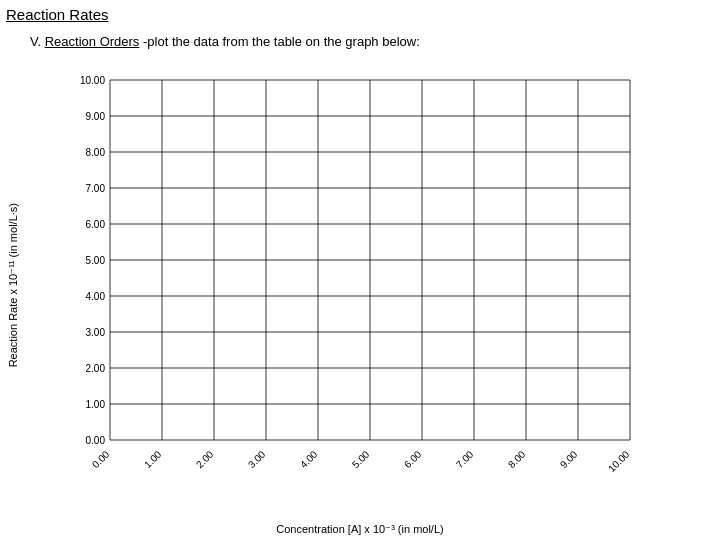  I want to click on x-axis-label: Concentration [A] x 10⁻³ (in mol/L), so click(360, 530).